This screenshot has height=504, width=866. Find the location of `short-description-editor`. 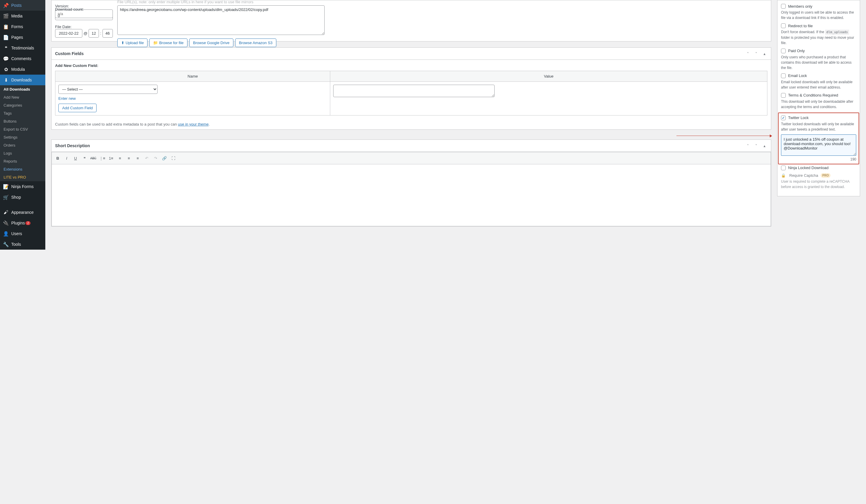

short-description-editor is located at coordinates (411, 195).